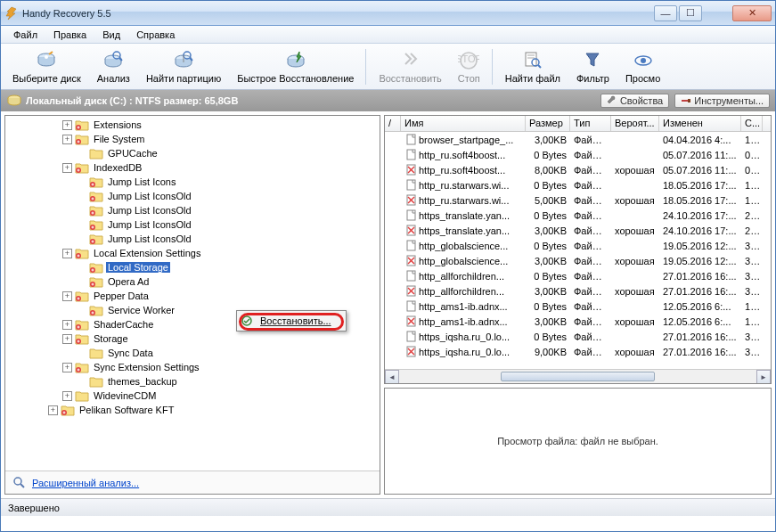  I want to click on tree-item: +Pelikan Software KFT, so click(192, 410).